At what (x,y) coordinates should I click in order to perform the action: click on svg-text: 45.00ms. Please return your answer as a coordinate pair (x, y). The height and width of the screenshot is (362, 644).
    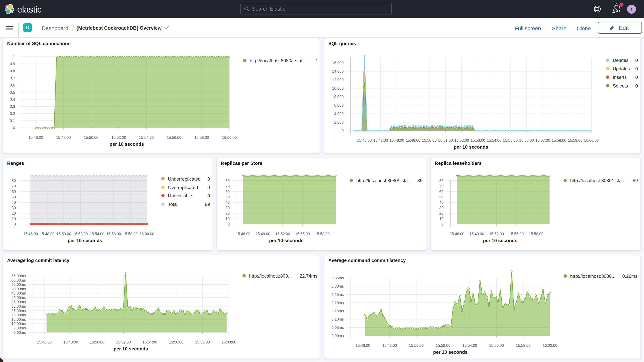
    Looking at the image, I should click on (18, 293).